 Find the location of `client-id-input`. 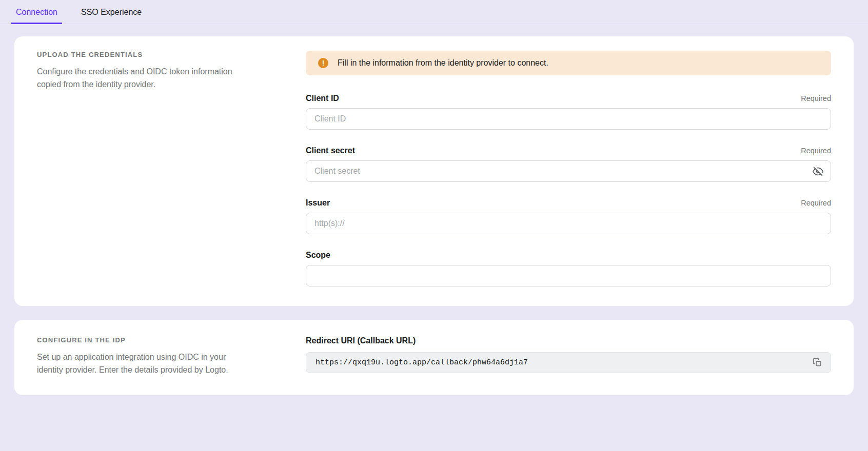

client-id-input is located at coordinates (568, 119).